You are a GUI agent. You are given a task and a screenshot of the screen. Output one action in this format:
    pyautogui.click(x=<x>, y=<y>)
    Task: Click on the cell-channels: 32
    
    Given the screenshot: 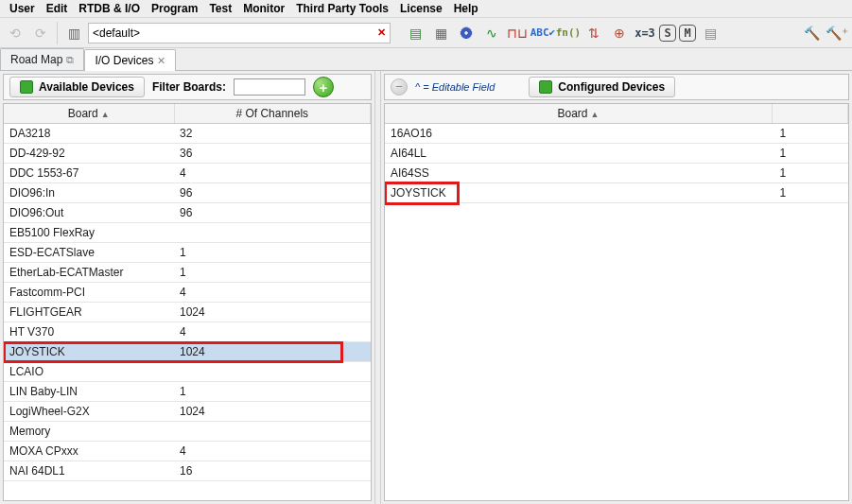 What is the action you would take?
    pyautogui.click(x=272, y=134)
    